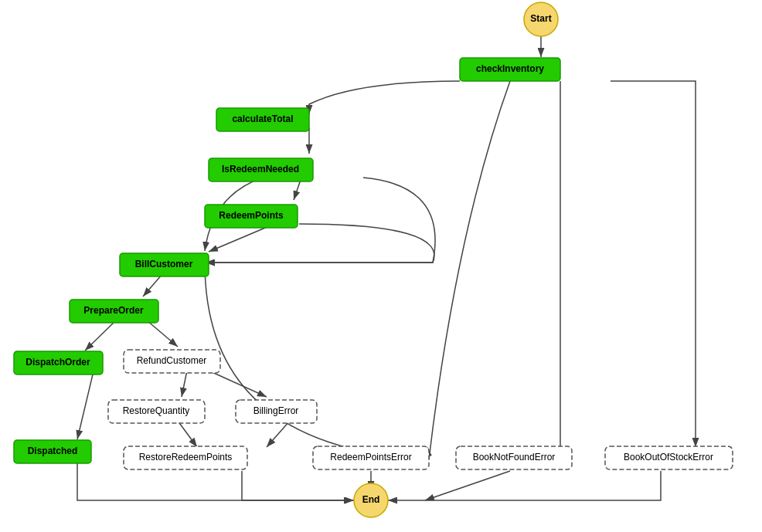 The image size is (762, 532). What do you see at coordinates (251, 215) in the screenshot?
I see `label-redeemPoints: RedeemPoints` at bounding box center [251, 215].